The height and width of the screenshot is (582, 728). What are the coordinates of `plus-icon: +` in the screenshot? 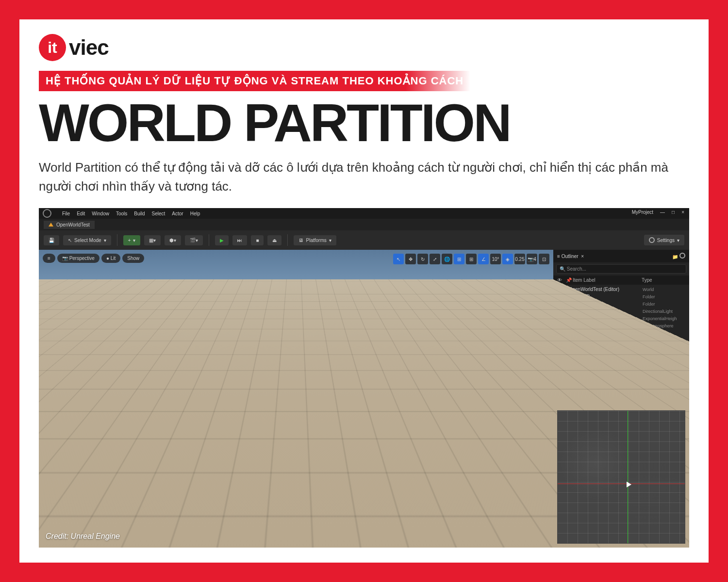 It's located at (130, 241).